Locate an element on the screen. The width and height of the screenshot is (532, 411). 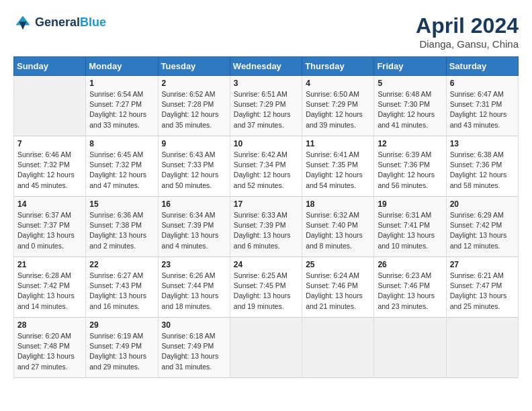
day-info: Sunrise: 6:50 AMSunset: 7:29 PMDaylight:… is located at coordinates (339, 110).